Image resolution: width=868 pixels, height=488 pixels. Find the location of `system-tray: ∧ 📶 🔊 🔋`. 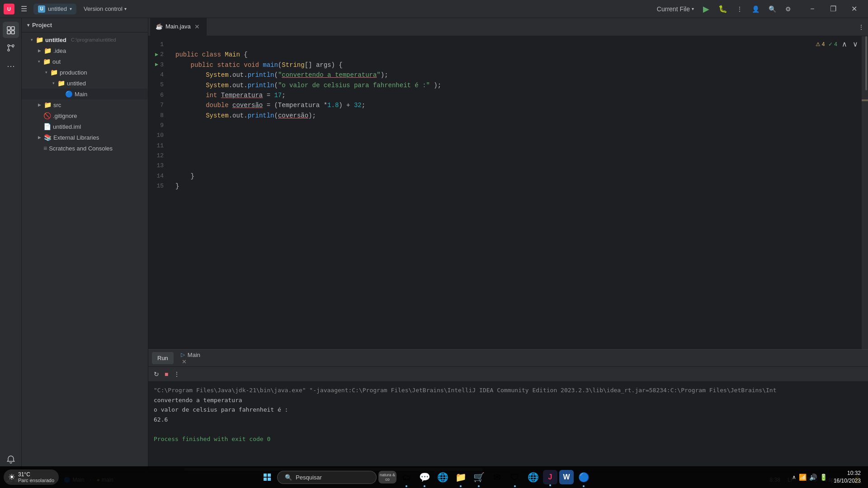

system-tray: ∧ 📶 🔊 🔋 is located at coordinates (810, 477).